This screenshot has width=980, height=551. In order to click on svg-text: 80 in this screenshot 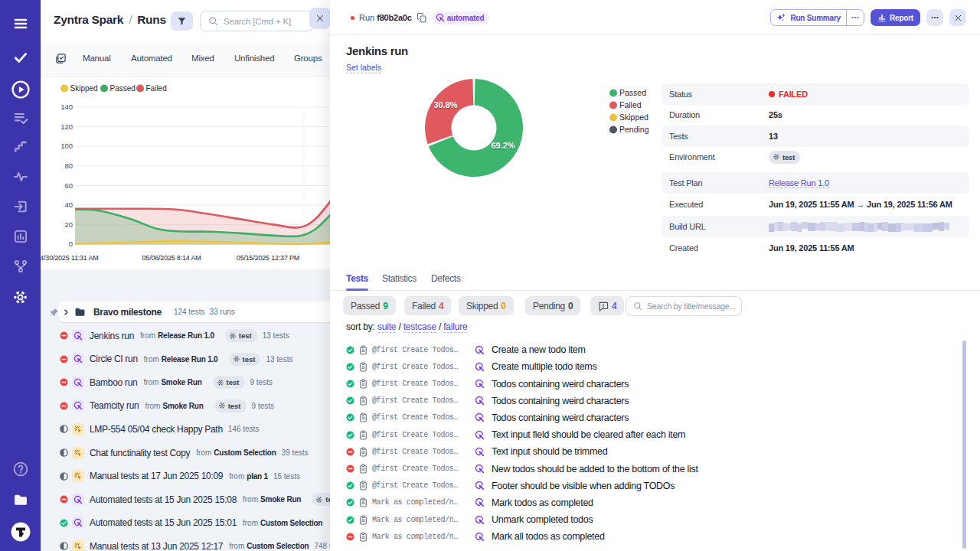, I will do `click(69, 165)`.